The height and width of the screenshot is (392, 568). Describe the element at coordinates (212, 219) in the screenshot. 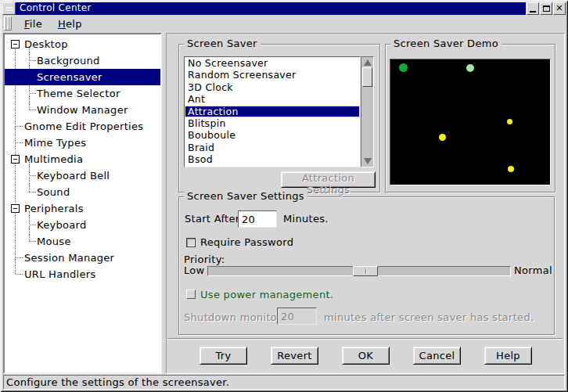

I see `start-after-label: Start After` at that location.